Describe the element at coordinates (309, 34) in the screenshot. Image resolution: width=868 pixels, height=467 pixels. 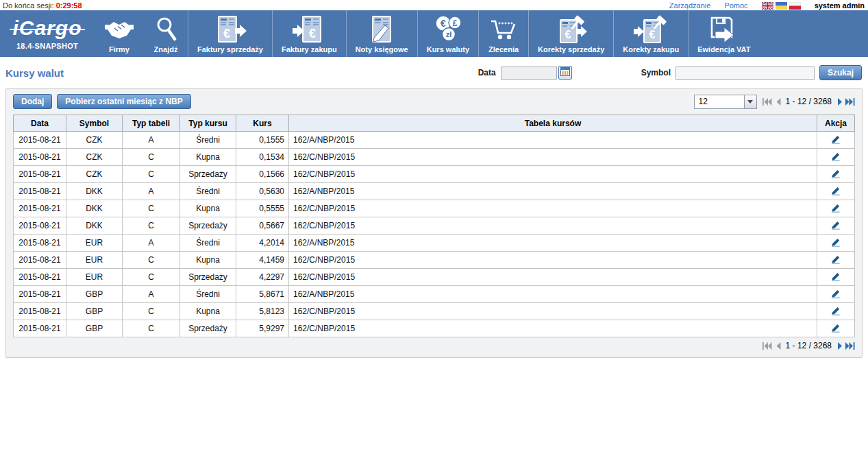
I see `nav-item-invoice-in: €Faktury zakupu` at that location.